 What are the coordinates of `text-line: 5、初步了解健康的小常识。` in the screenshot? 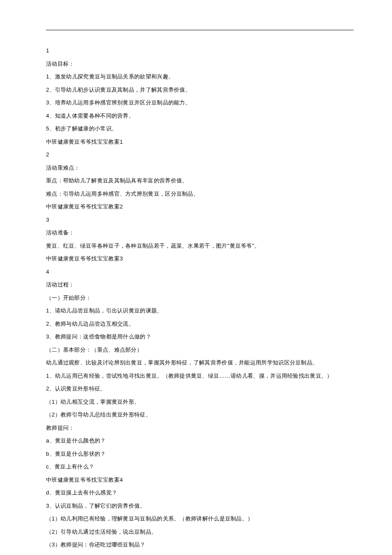 It's located at (200, 129).